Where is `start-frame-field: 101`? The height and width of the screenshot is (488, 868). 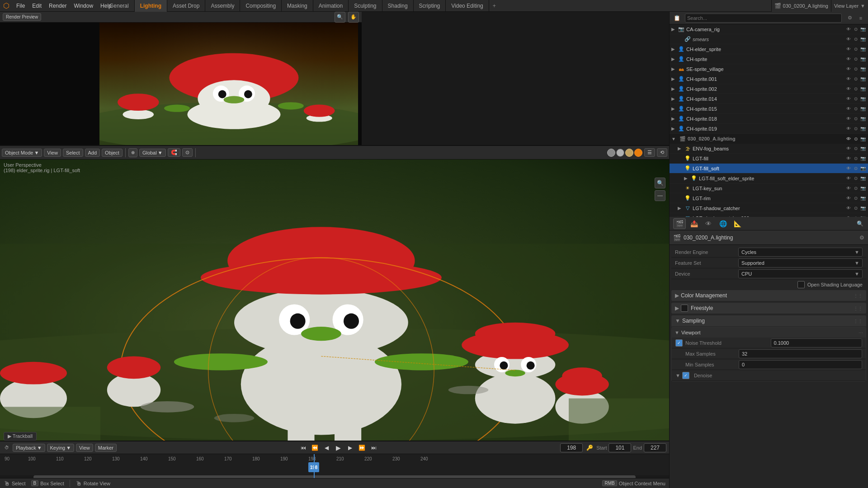
start-frame-field: 101 is located at coordinates (620, 448).